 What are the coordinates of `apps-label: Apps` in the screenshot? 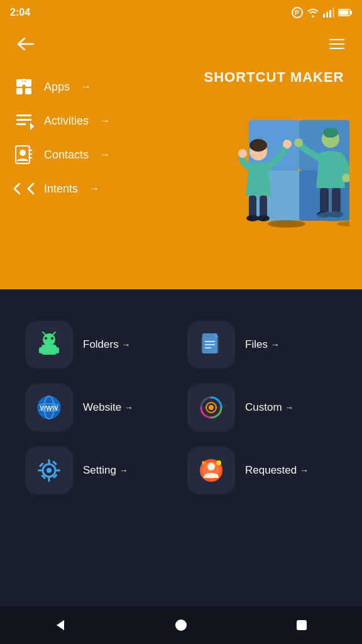 It's located at (57, 87).